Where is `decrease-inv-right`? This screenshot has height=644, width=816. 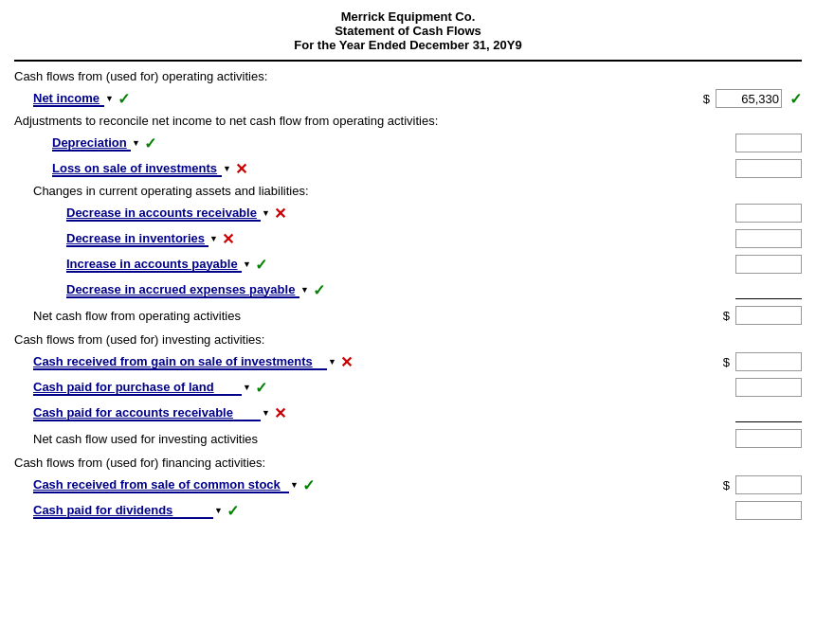
decrease-inv-right is located at coordinates (769, 239).